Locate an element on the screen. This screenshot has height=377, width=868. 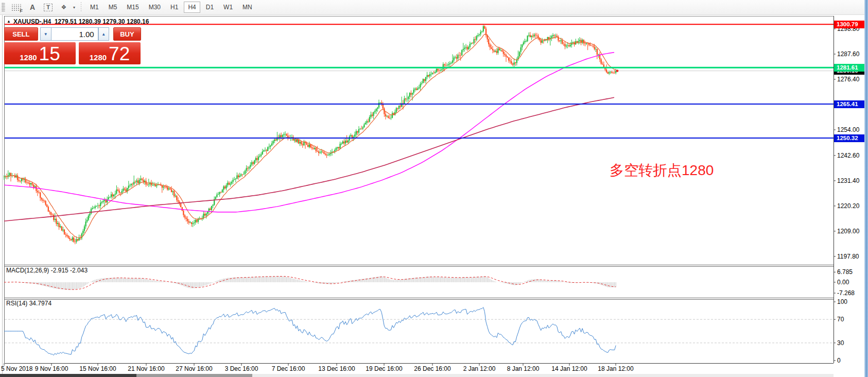
timeframe-h1: H1 is located at coordinates (174, 7).